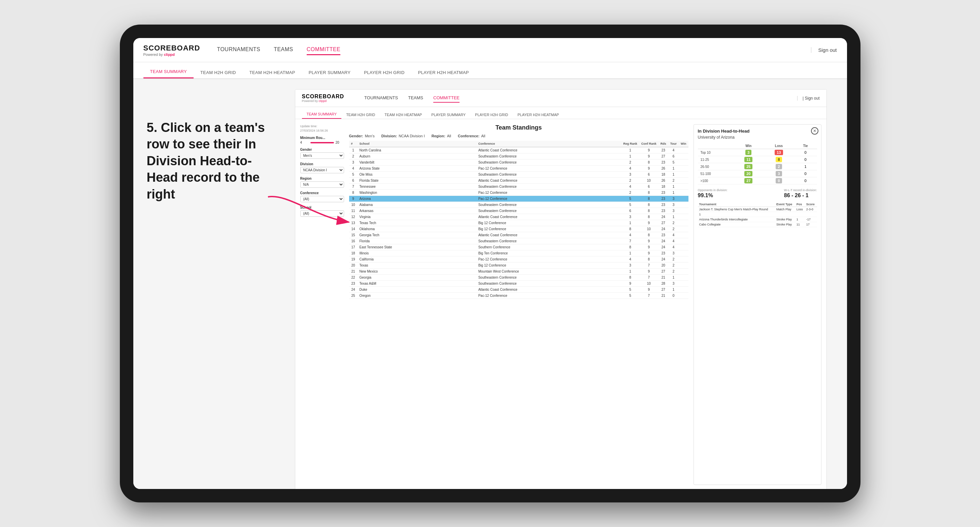 The width and height of the screenshot is (980, 527). I want to click on sign-out-button: Sign out, so click(824, 50).